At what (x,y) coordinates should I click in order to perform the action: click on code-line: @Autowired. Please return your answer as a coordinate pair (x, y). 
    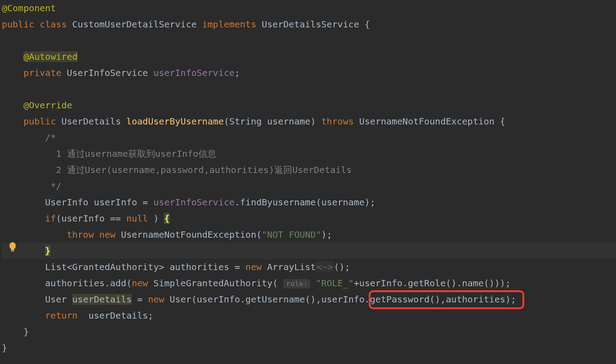
    Looking at the image, I should click on (309, 57).